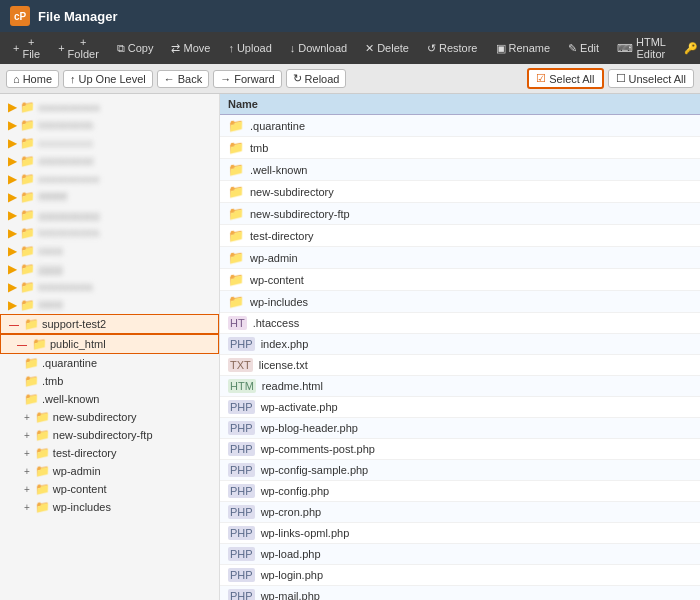 The height and width of the screenshot is (600, 700). What do you see at coordinates (110, 324) in the screenshot?
I see `sidebar-item-support-test2: — 📁 support-test2` at bounding box center [110, 324].